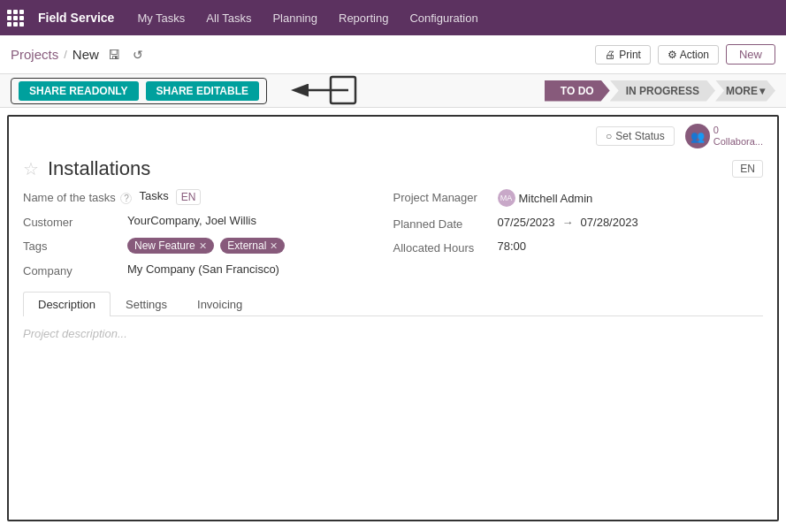  What do you see at coordinates (126, 198) in the screenshot?
I see `name-of-tasks-hint: ?` at bounding box center [126, 198].